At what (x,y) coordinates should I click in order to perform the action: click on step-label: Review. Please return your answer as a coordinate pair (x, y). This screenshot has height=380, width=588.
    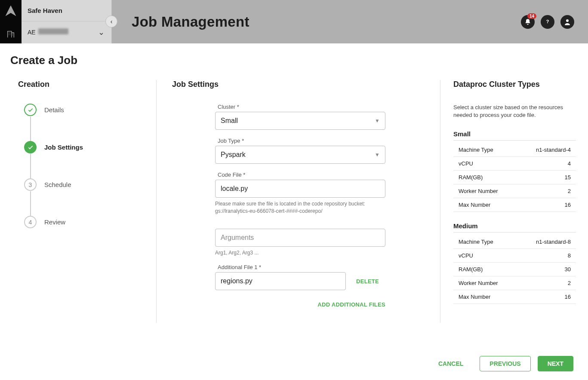
    Looking at the image, I should click on (55, 222).